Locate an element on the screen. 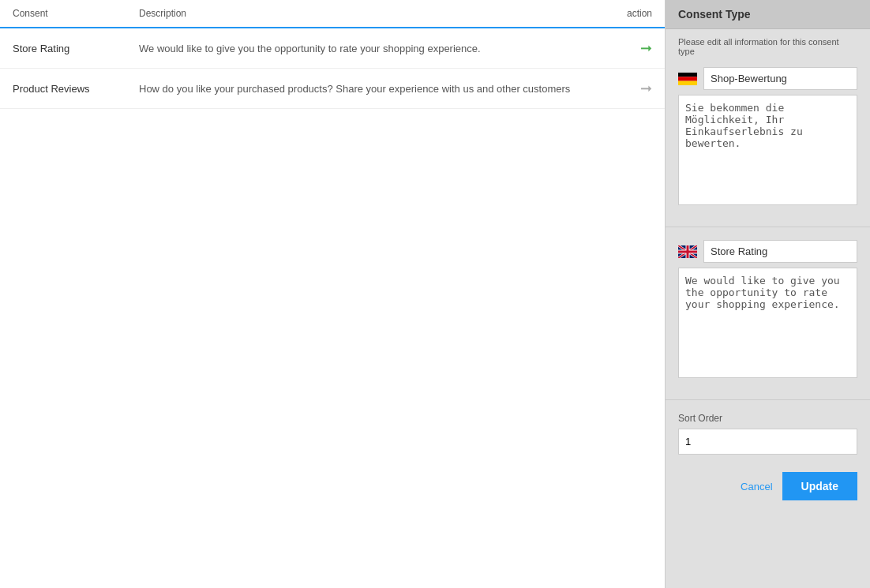 Image resolution: width=870 pixels, height=588 pixels. english-title-row is located at coordinates (767, 251).